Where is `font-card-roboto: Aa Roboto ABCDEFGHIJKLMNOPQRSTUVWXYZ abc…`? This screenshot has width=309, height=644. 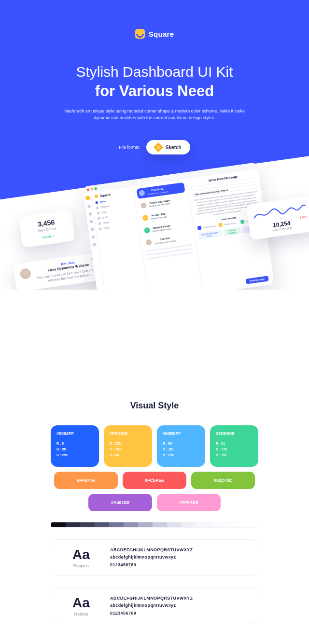 font-card-roboto: Aa Roboto ABCDEFGHIJKLMNOPQRSTUVWXYZ abc… is located at coordinates (154, 606).